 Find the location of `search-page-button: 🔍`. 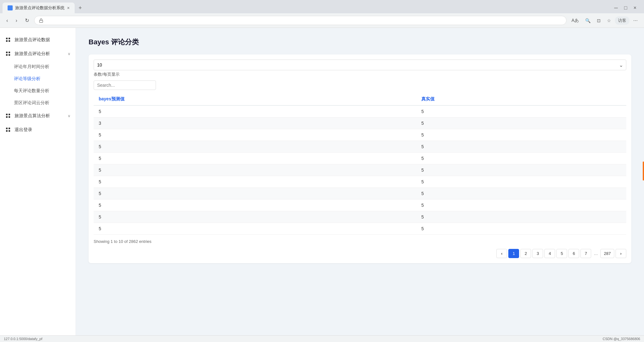

search-page-button: 🔍 is located at coordinates (588, 21).